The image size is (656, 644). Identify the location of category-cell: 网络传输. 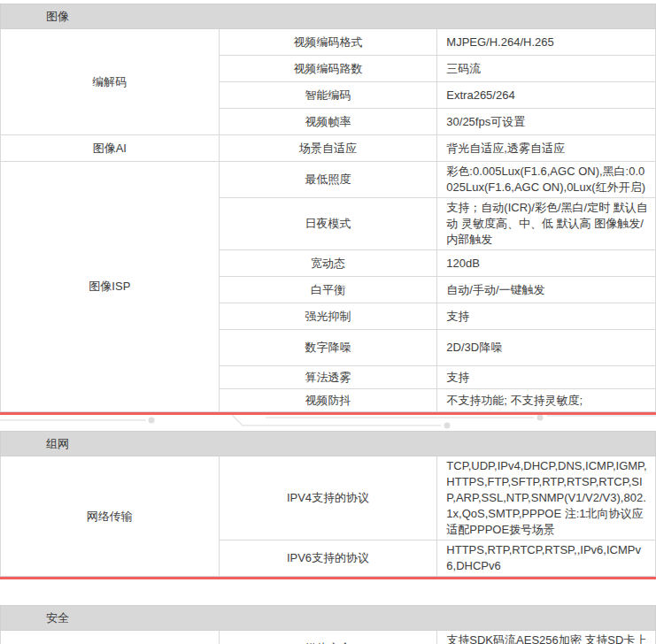
(110, 517).